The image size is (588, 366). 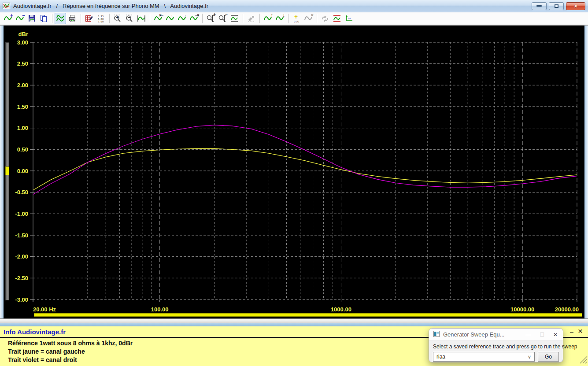 I want to click on x-tick-label: 20.00 Hz, so click(x=45, y=309).